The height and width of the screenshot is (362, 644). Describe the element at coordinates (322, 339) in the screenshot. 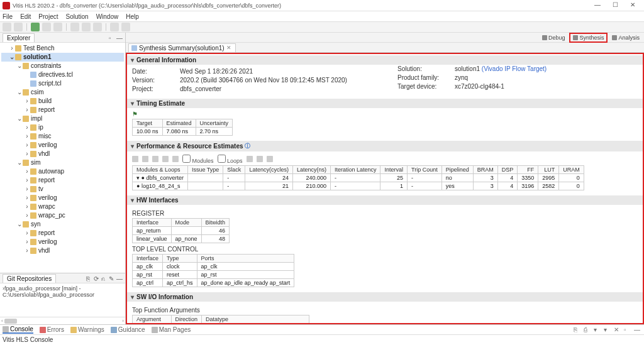

I see `console-title: Vitis HLS Console` at that location.